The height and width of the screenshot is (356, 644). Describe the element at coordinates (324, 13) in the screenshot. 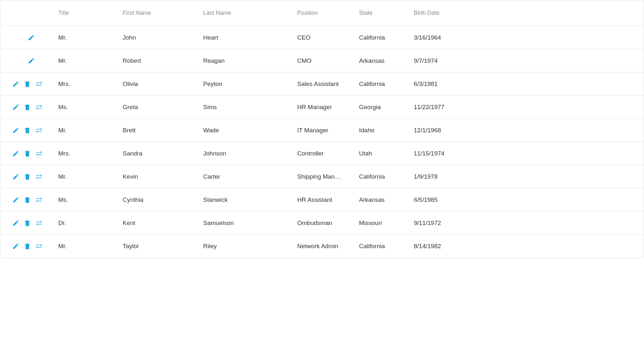

I see `header-position: Position` at that location.